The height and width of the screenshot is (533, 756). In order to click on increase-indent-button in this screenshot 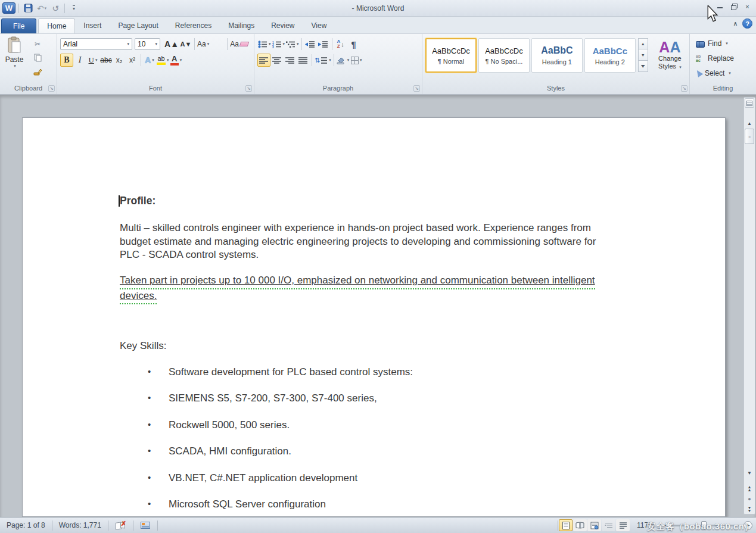, I will do `click(323, 44)`.